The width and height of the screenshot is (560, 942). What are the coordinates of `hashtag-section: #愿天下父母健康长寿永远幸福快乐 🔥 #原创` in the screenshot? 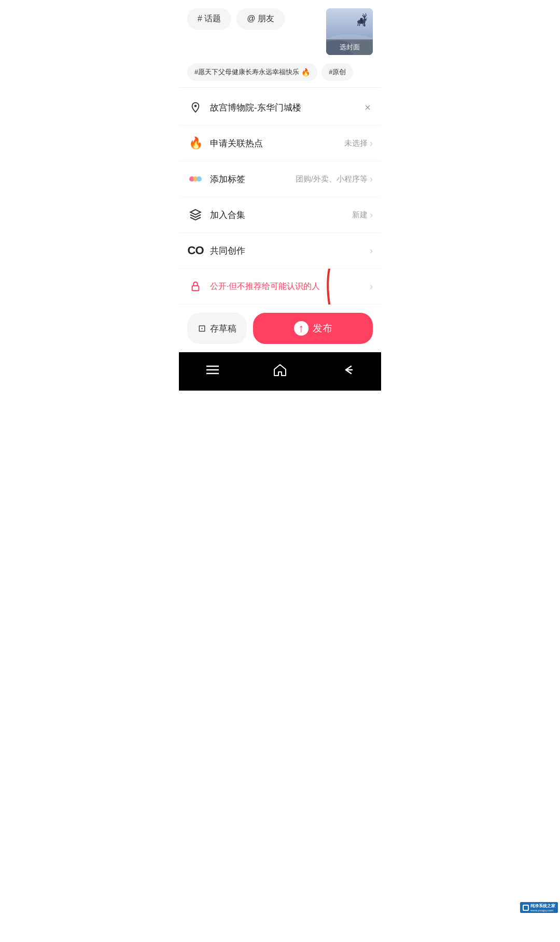 It's located at (280, 72).